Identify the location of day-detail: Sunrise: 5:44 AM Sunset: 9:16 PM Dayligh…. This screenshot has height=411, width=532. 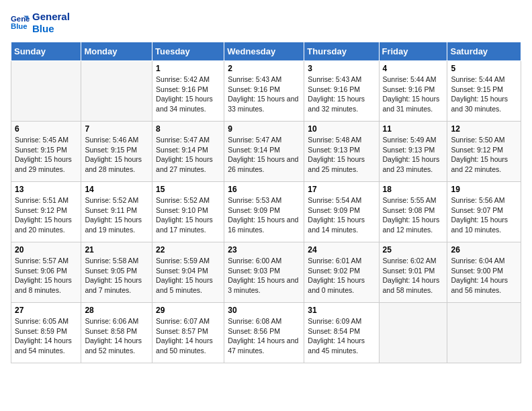
(414, 94).